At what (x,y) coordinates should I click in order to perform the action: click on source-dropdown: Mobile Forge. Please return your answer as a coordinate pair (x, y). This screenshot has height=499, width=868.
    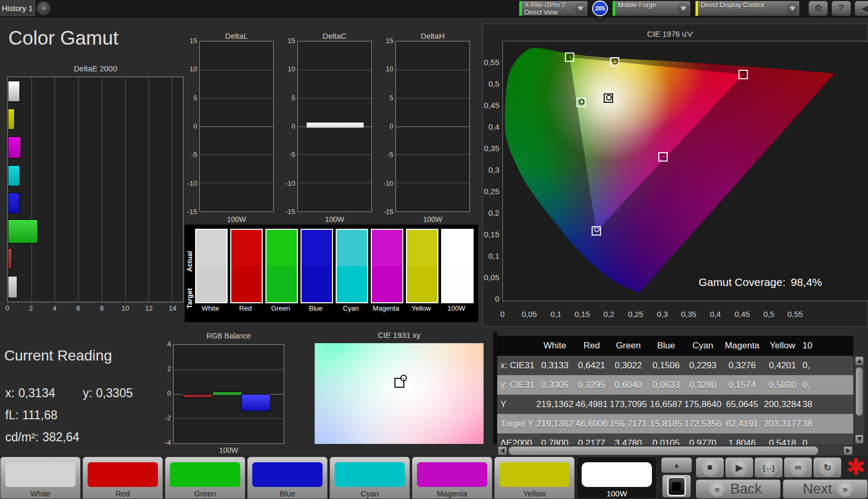
    Looking at the image, I should click on (651, 8).